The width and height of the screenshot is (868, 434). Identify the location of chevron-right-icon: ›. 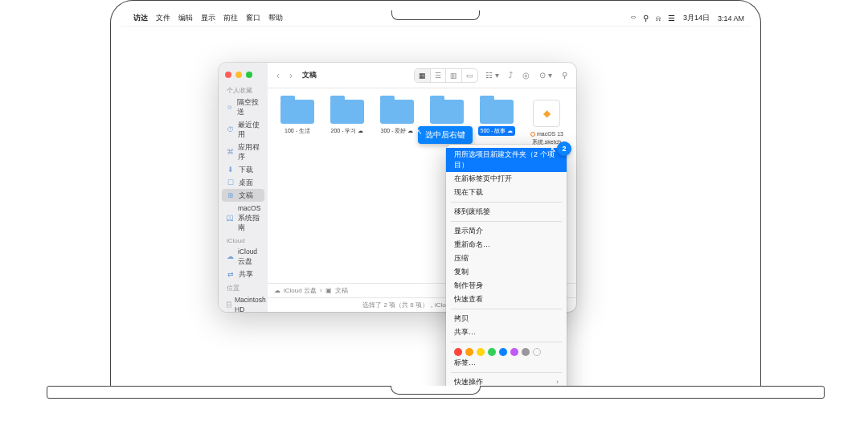
(558, 381).